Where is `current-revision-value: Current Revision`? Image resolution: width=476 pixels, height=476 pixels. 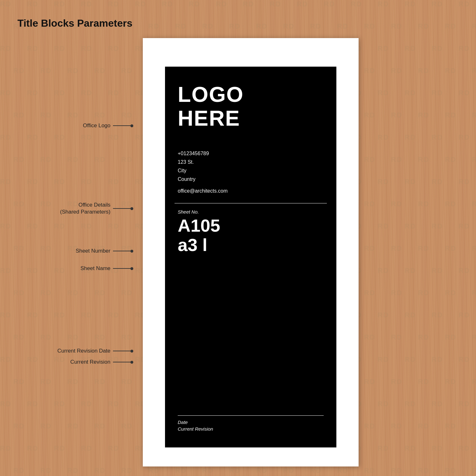 current-revision-value: Current Revision is located at coordinates (251, 429).